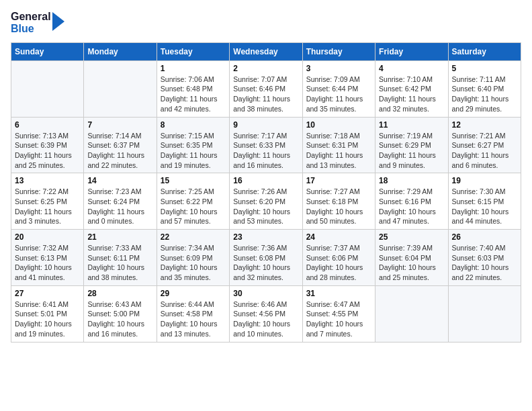  Describe the element at coordinates (339, 258) in the screenshot. I see `calendar-cell: 24Sunrise: 7:37 AM Sunset: 6:06 PM Dayli…` at that location.